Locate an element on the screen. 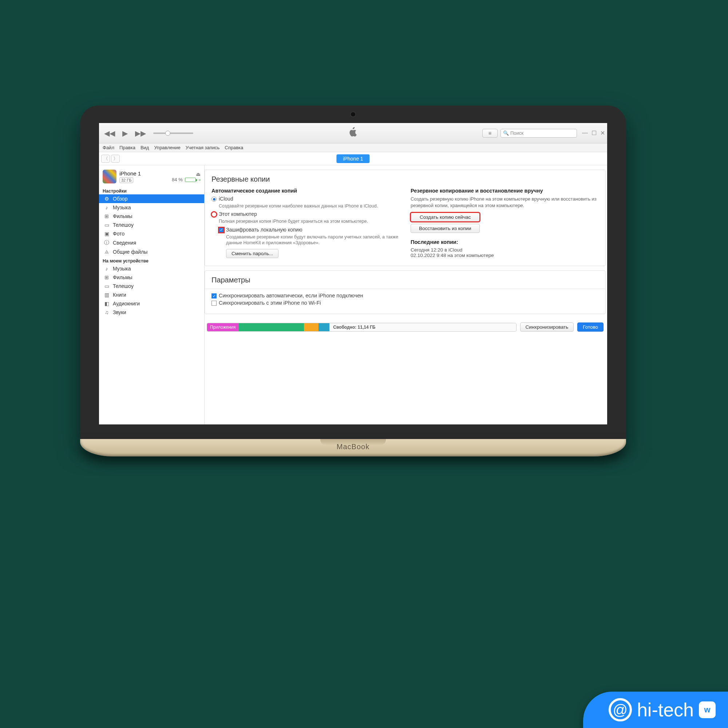 The height and width of the screenshot is (728, 728). search-icon: 🔍 is located at coordinates (506, 133).